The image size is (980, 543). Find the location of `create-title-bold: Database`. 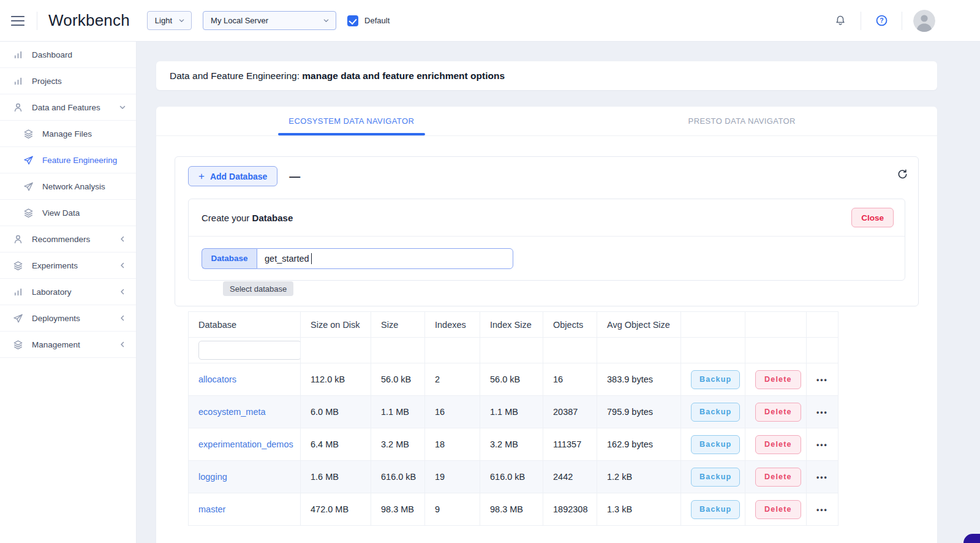

create-title-bold: Database is located at coordinates (273, 218).